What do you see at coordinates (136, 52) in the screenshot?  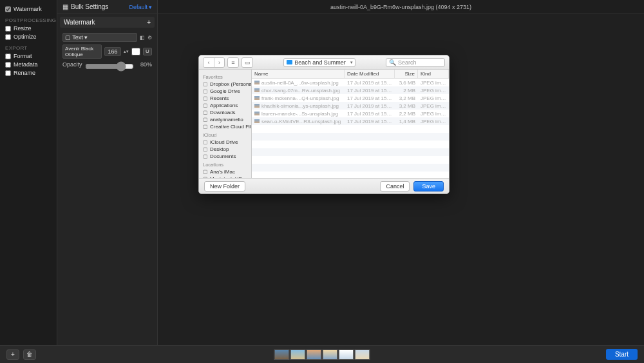 I see `color-picker` at bounding box center [136, 52].